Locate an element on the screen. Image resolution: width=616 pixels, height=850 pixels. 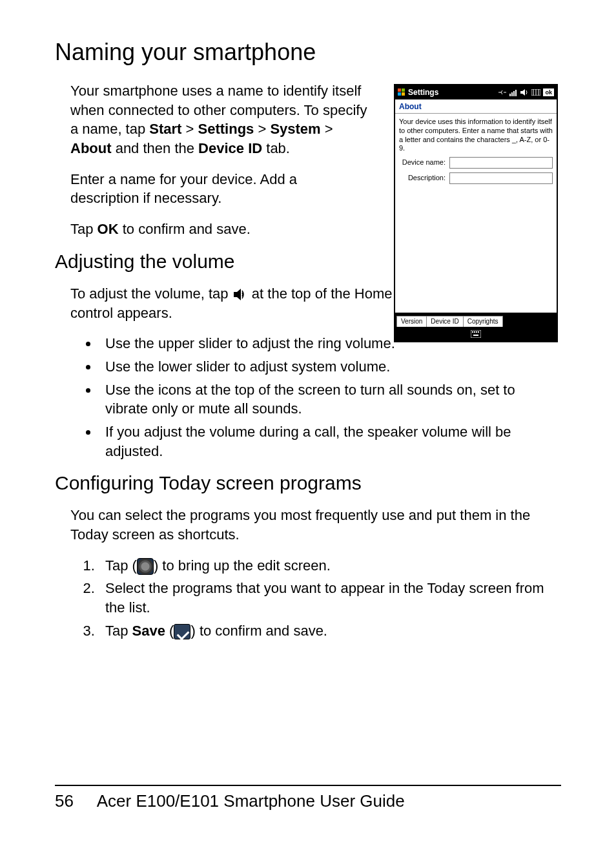
volume-bullet-list: Use the upper slider to adjust the ring … is located at coordinates (330, 397).